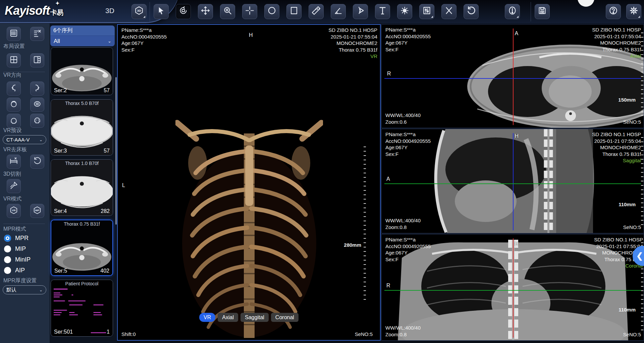 The width and height of the screenshot is (644, 343). I want to click on rotate-3d-tool-button, so click(183, 11).